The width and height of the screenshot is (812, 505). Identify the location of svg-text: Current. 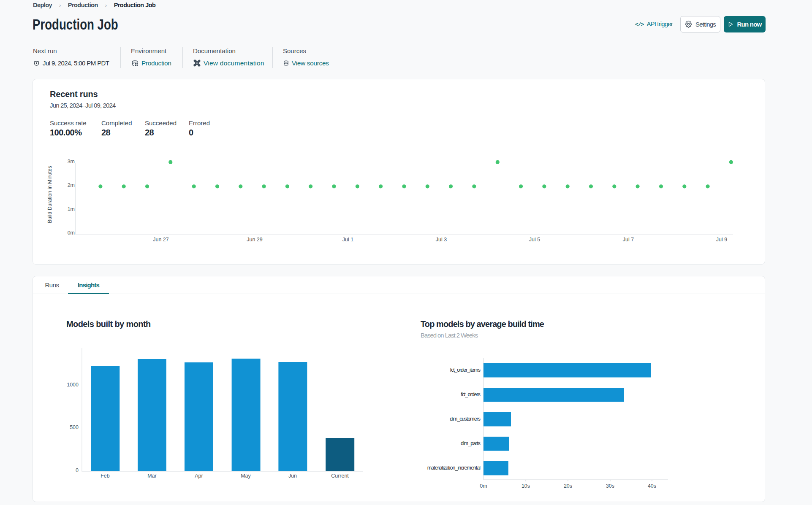
(340, 476).